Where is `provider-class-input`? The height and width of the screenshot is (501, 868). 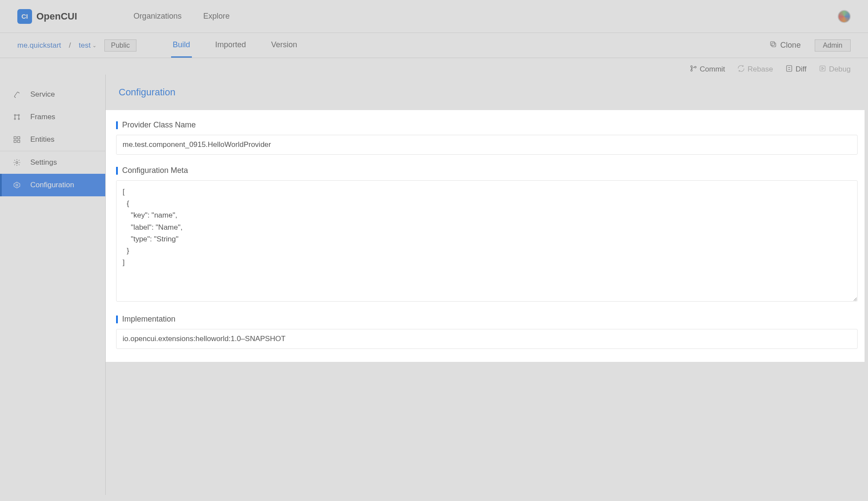 provider-class-input is located at coordinates (487, 145).